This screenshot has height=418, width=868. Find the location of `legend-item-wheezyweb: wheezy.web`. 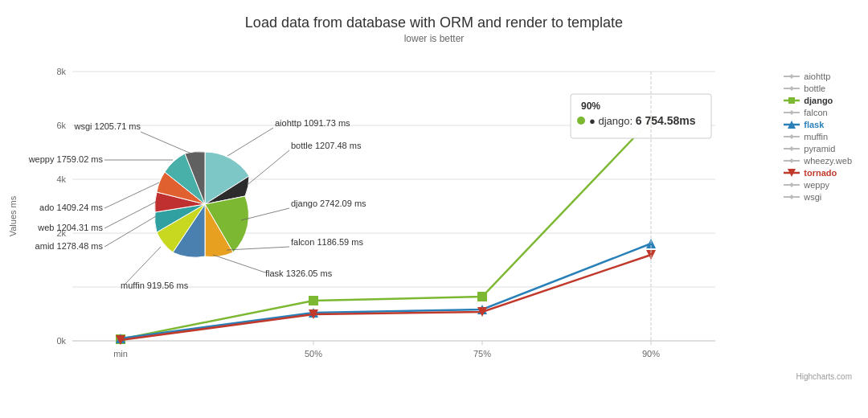

legend-item-wheezyweb: wheezy.web is located at coordinates (818, 161).